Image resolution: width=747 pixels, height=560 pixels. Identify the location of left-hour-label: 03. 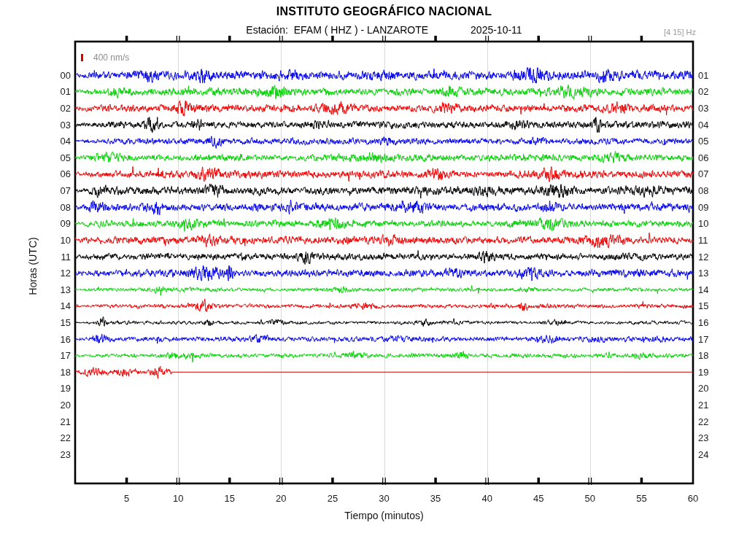
(35, 125).